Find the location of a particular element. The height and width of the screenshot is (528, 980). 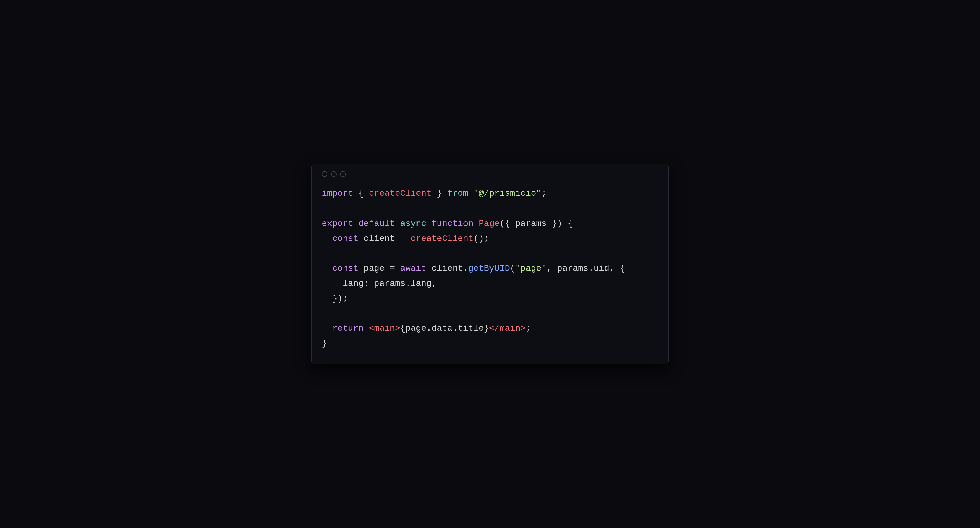

lang-line: lang: params.lang, is located at coordinates (490, 284).